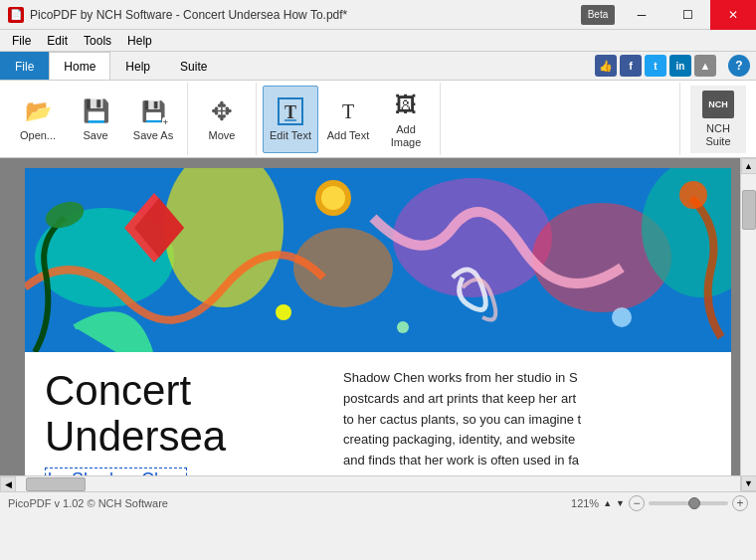 This screenshot has width=756, height=560. Describe the element at coordinates (56, 484) in the screenshot. I see `scroll-h-thumb` at that location.